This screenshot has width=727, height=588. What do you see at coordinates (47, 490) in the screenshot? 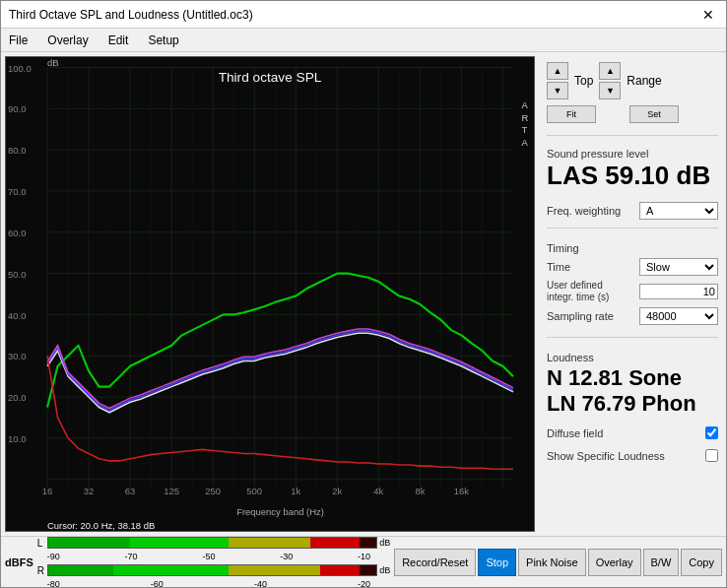
I see `svg-text: 16` at bounding box center [47, 490].